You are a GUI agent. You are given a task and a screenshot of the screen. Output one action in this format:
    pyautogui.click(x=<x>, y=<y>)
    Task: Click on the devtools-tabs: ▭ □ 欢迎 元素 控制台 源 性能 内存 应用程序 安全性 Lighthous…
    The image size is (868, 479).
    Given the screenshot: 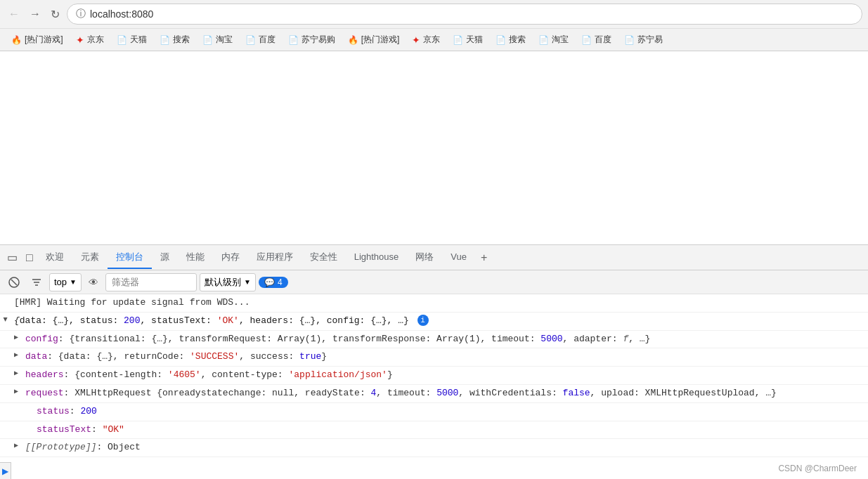 What is the action you would take?
    pyautogui.click(x=434, y=258)
    